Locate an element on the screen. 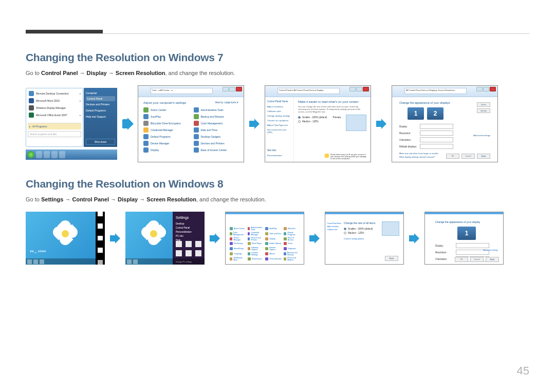 This screenshot has width=555, height=392. cp-item: Personalization is located at coordinates (273, 259).